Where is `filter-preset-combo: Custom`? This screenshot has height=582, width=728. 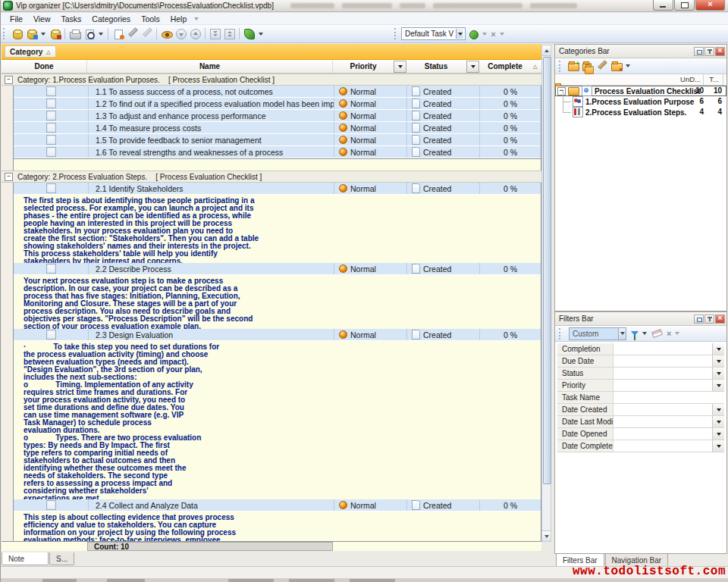 filter-preset-combo: Custom is located at coordinates (598, 333).